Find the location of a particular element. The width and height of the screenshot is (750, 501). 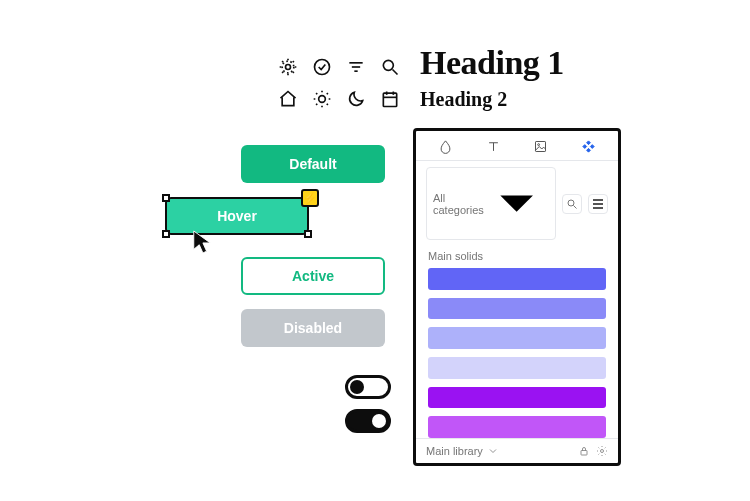

toggle-on is located at coordinates (368, 421).